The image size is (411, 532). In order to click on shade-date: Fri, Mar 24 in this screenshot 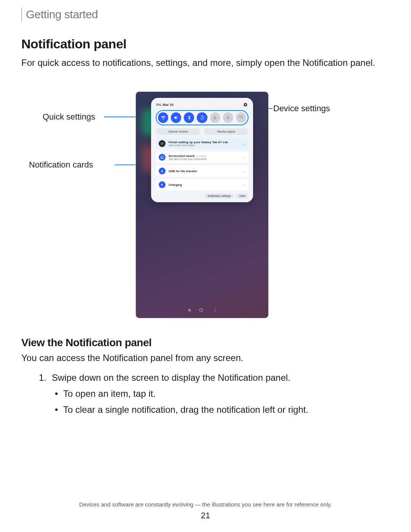, I will do `click(165, 105)`.